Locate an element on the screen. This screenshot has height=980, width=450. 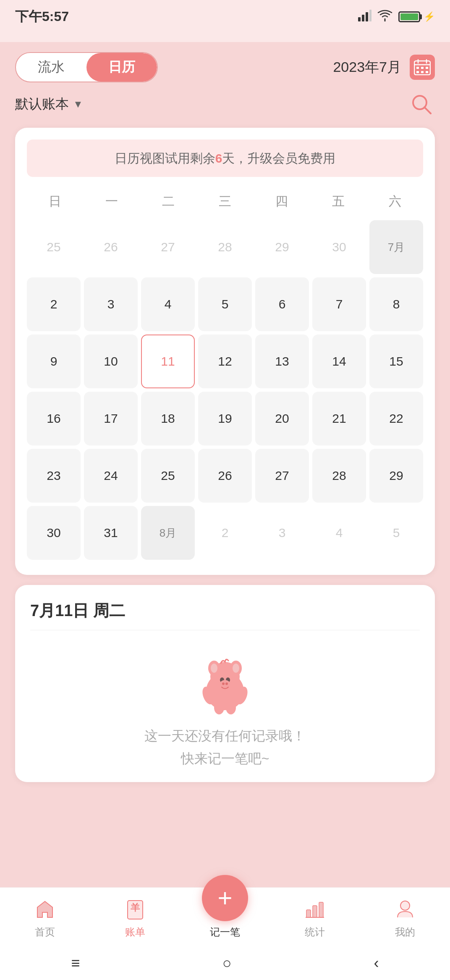
plus-icon: + is located at coordinates (225, 898).